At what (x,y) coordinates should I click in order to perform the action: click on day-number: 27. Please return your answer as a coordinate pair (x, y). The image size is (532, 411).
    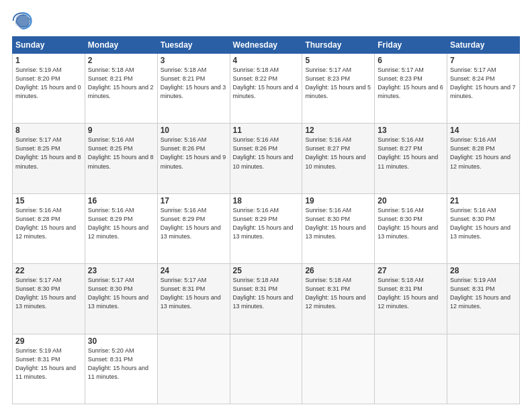
    Looking at the image, I should click on (411, 271).